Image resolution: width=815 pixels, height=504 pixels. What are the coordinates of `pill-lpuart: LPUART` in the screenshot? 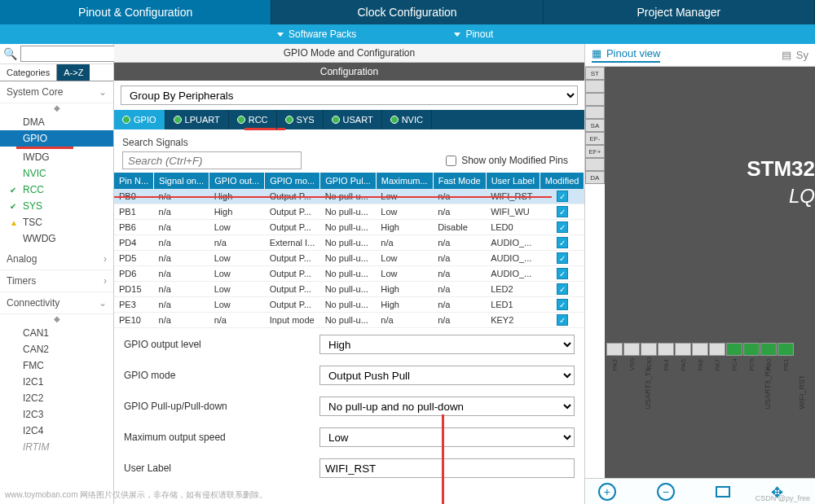 It's located at (197, 120).